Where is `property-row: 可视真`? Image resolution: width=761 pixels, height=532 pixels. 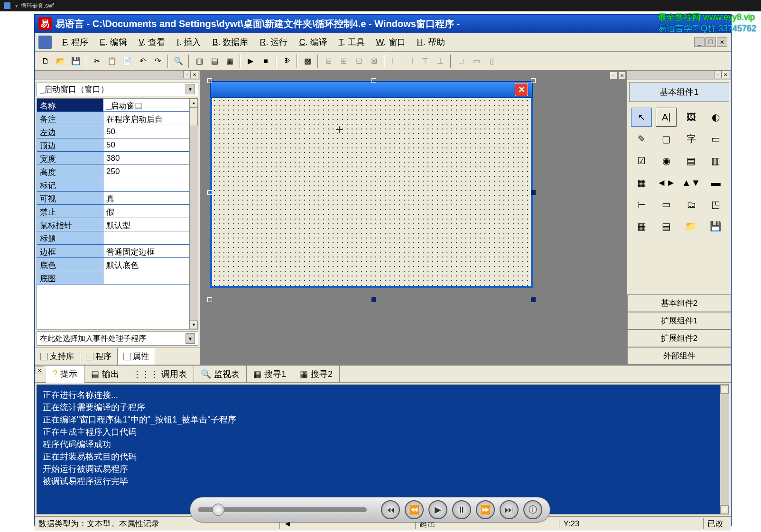
property-row: 可视真 is located at coordinates (118, 198).